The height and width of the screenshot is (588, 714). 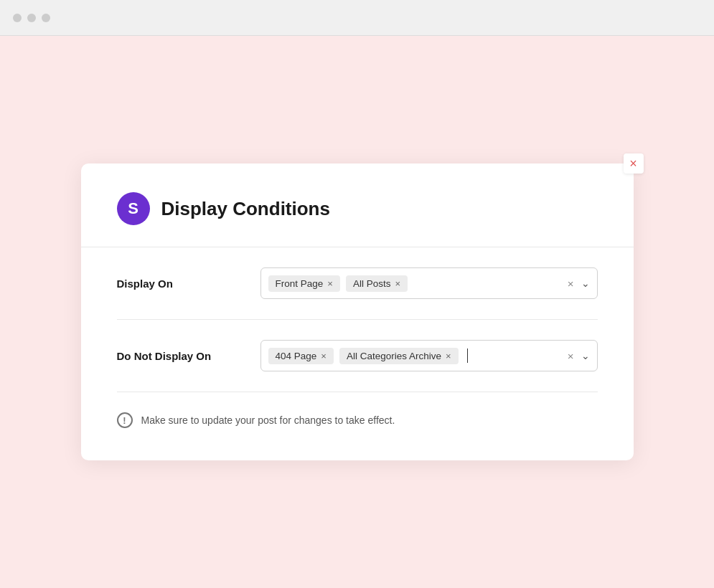 What do you see at coordinates (357, 410) in the screenshot?
I see `info-row: ! Make sure to update your post for chan…` at bounding box center [357, 410].